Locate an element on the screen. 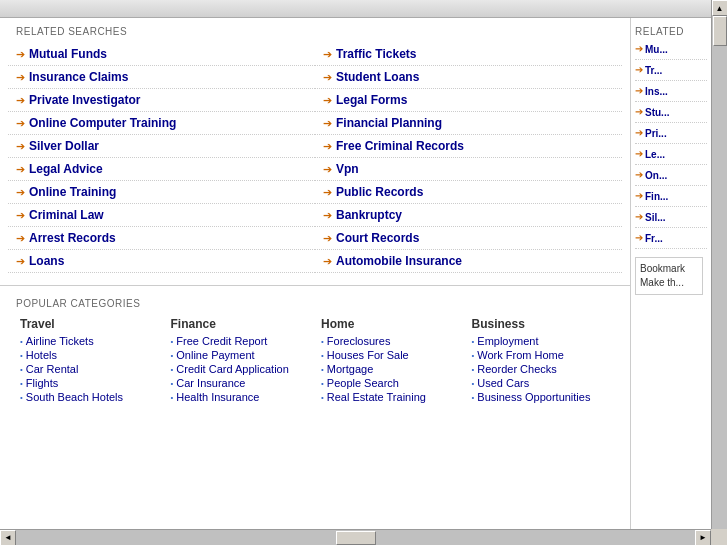 This screenshot has height=545, width=727. used-cars-link: Used Cars is located at coordinates (503, 383).